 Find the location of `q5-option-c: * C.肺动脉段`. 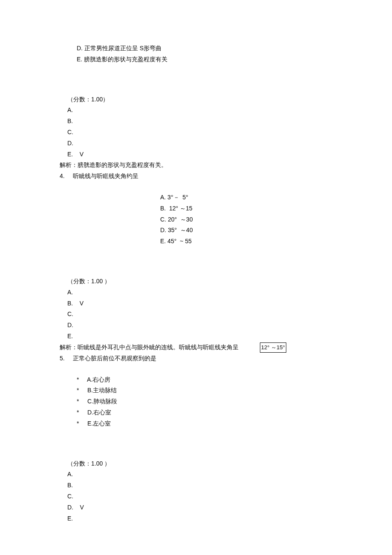

q5-option-c: * C.肺动脉段 is located at coordinates (205, 402).